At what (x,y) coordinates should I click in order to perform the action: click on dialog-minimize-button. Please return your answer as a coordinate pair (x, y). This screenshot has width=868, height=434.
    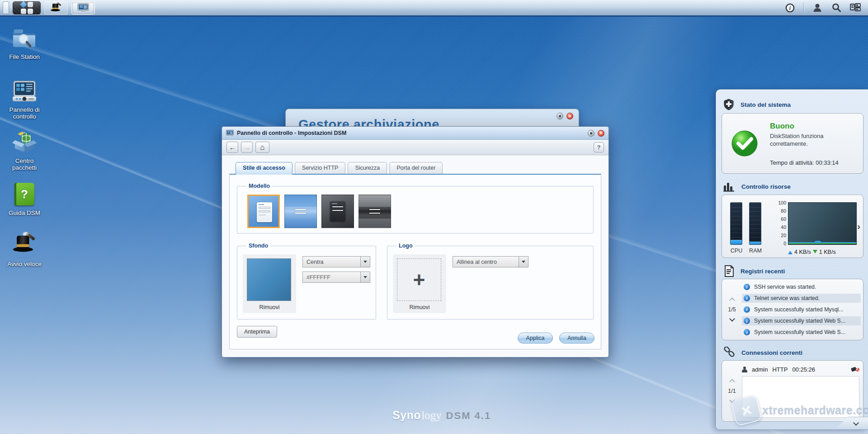
    Looking at the image, I should click on (591, 133).